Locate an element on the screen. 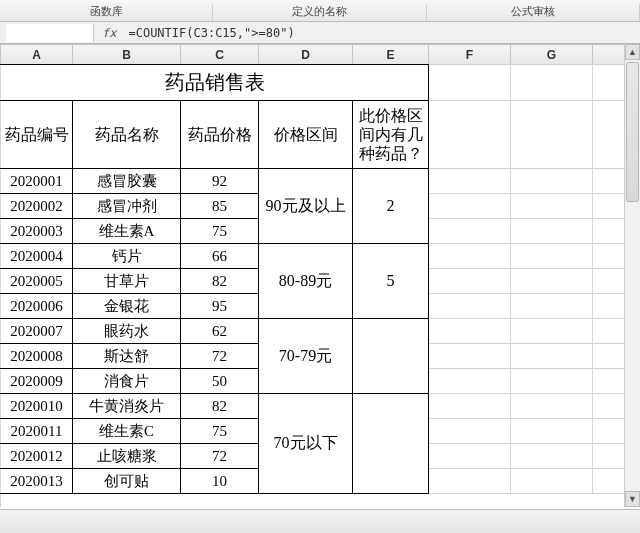 Image resolution: width=640 pixels, height=533 pixels. header-count: 此价格区间内有几种药品？ is located at coordinates (391, 135).